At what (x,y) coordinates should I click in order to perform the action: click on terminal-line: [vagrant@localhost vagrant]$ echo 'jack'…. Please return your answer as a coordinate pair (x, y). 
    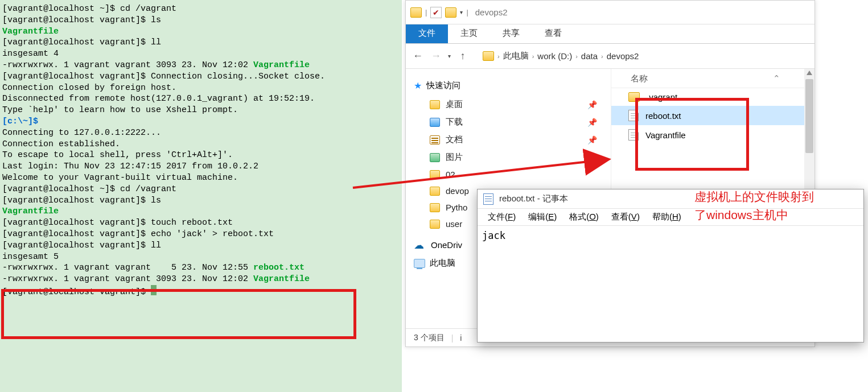
    Looking at the image, I should click on (201, 234).